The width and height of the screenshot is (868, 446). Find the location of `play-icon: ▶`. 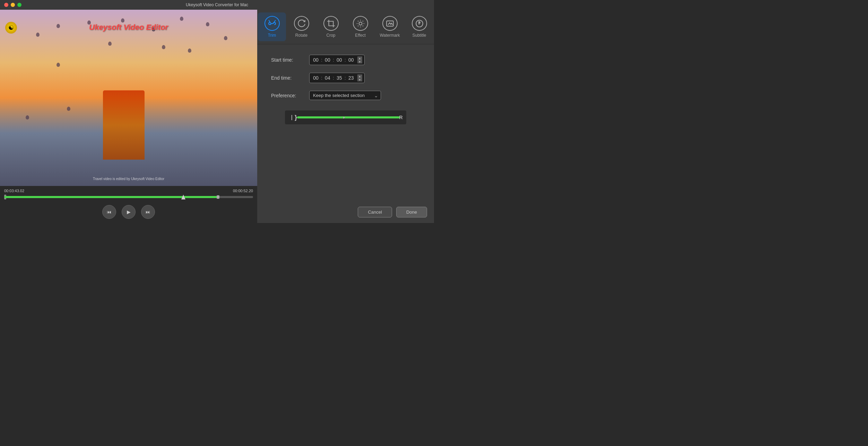

play-icon: ▶ is located at coordinates (129, 212).